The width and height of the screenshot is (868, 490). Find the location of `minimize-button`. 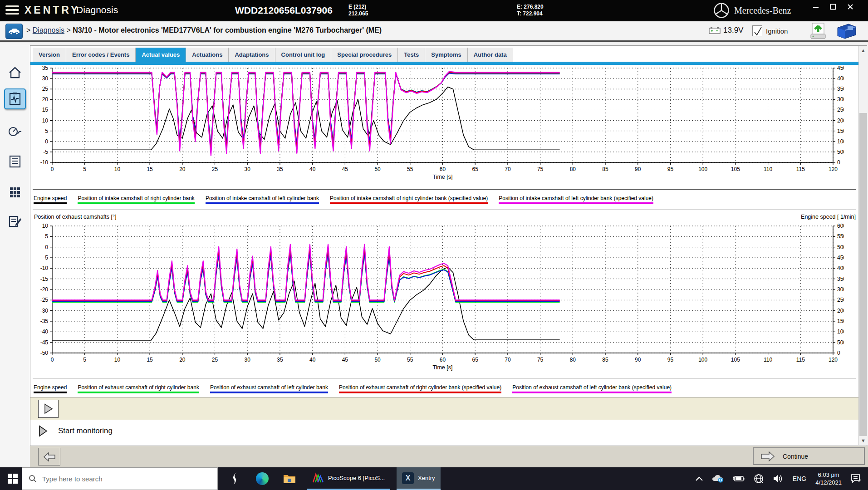

minimize-button is located at coordinates (816, 7).